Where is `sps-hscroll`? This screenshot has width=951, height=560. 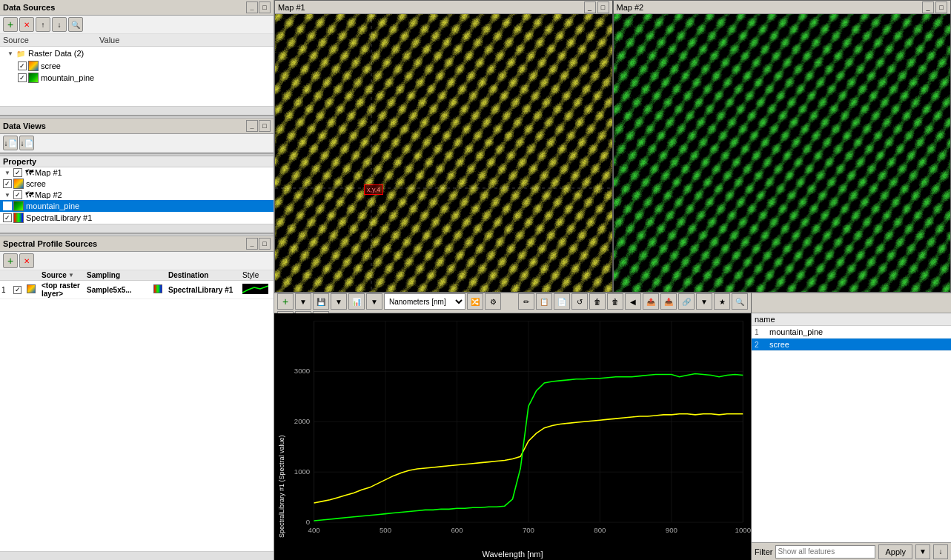
sps-hscroll is located at coordinates (136, 556).